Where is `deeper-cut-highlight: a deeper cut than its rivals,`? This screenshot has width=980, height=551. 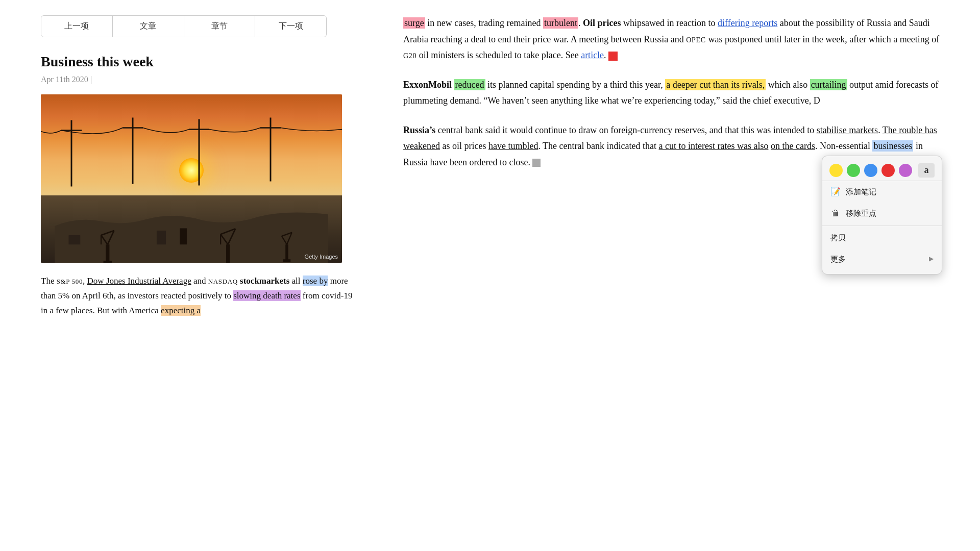
deeper-cut-highlight: a deeper cut than its rivals, is located at coordinates (716, 85).